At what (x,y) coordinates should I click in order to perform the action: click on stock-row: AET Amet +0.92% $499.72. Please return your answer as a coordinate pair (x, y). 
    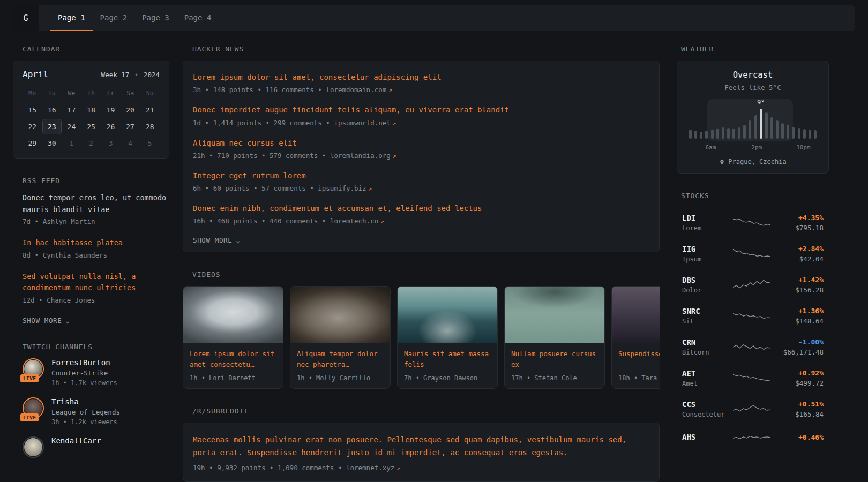
    Looking at the image, I should click on (753, 378).